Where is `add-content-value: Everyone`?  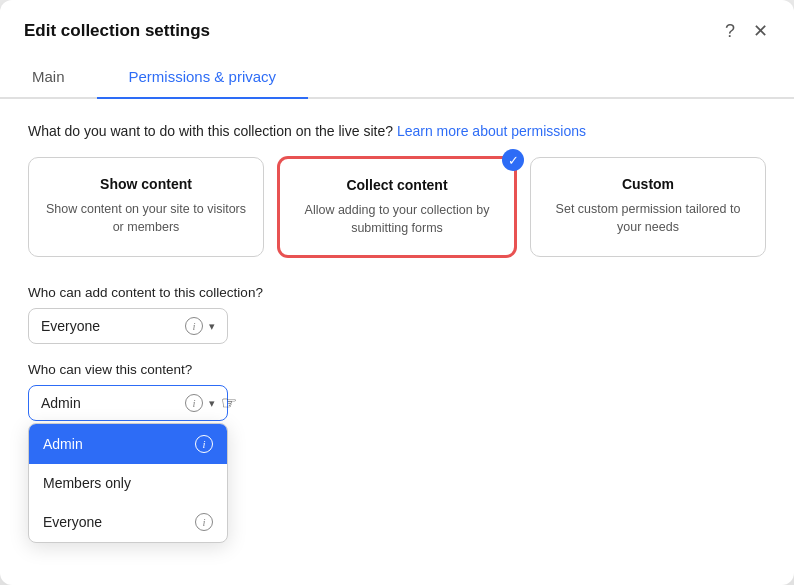 add-content-value: Everyone is located at coordinates (110, 326).